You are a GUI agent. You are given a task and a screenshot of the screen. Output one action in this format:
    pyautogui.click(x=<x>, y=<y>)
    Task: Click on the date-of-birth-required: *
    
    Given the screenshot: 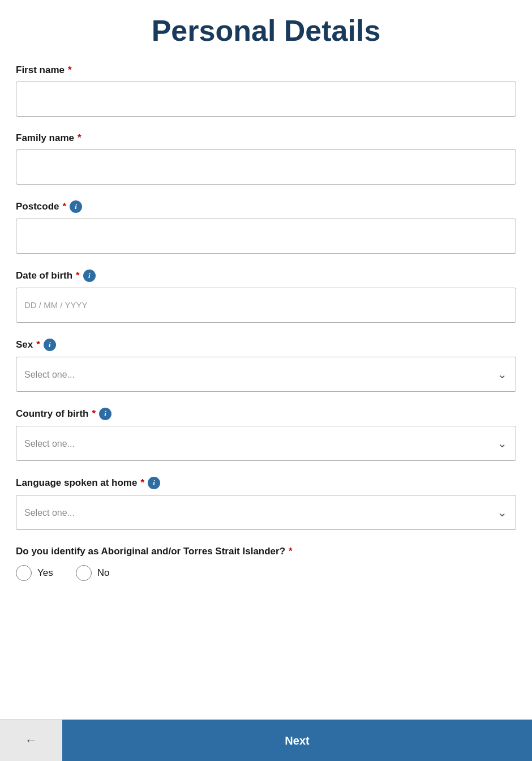 What is the action you would take?
    pyautogui.click(x=78, y=276)
    